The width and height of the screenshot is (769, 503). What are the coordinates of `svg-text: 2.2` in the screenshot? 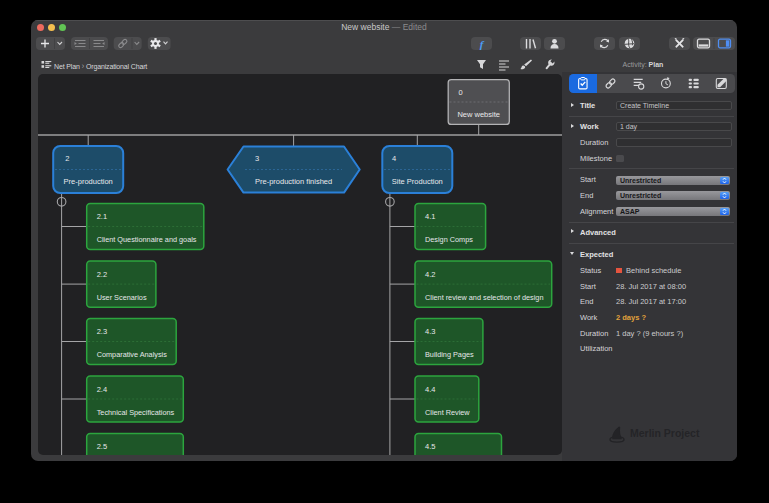 It's located at (102, 274).